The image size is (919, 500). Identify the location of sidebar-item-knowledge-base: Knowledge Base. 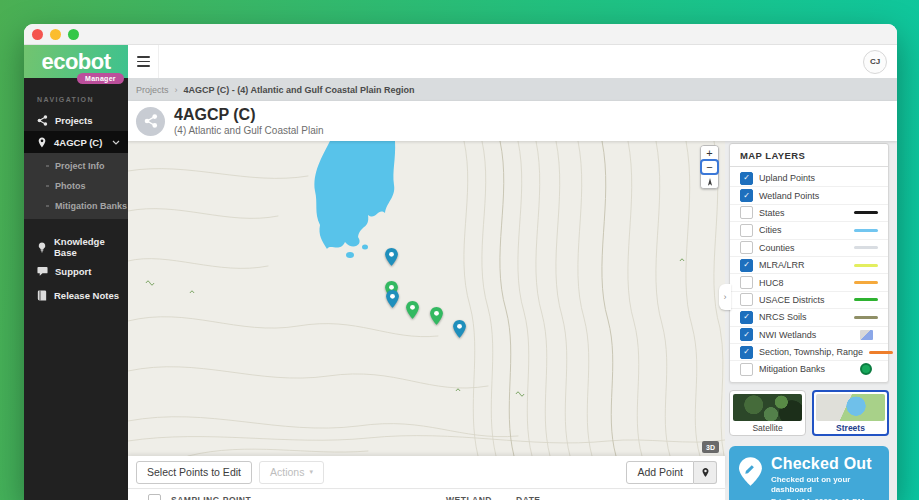
(76, 247).